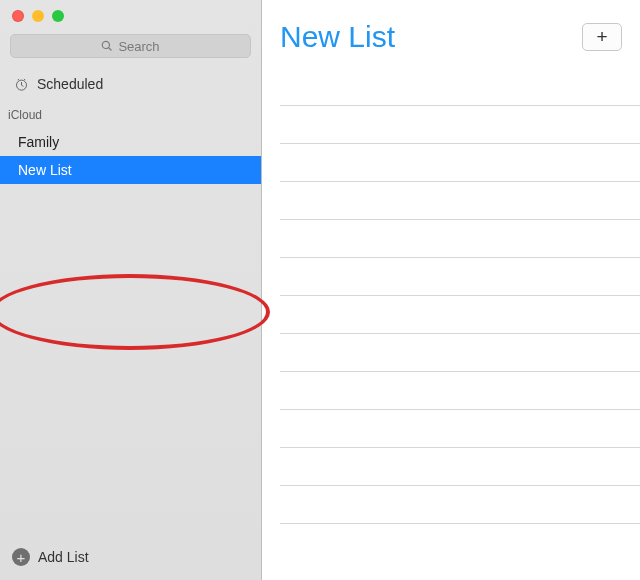 The width and height of the screenshot is (640, 580). What do you see at coordinates (135, 312) in the screenshot?
I see `annotation-circle` at bounding box center [135, 312].